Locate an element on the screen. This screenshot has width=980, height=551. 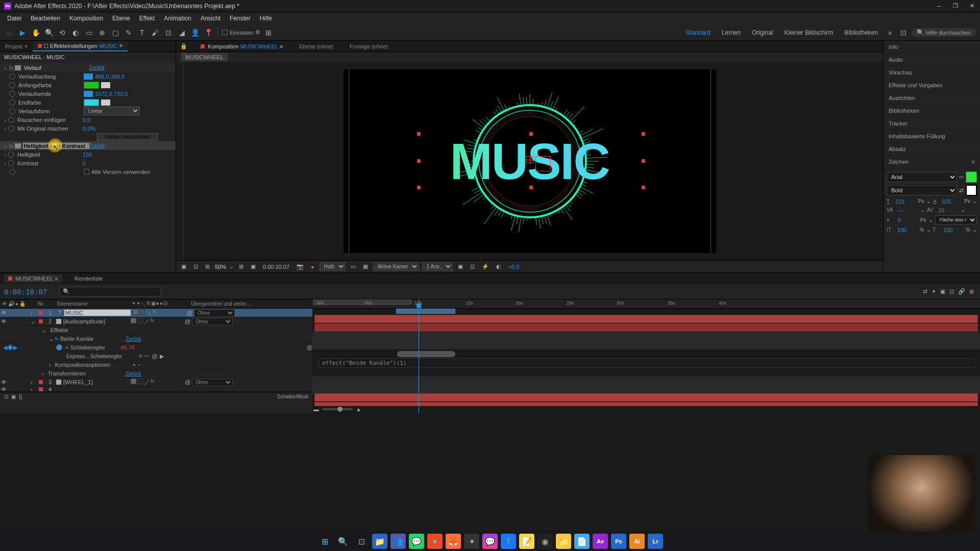
effect-brightness-header: ⌄ fx Helligkeit und Kontrast Zurück is located at coordinates (88, 146).